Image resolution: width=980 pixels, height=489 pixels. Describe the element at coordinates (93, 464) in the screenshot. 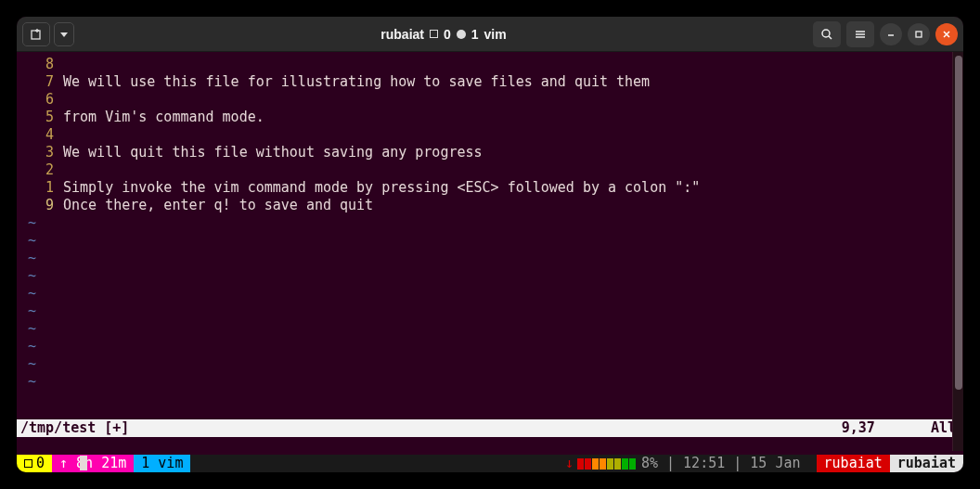

I see `tmux-uptime: ↑ 8h 21m` at that location.